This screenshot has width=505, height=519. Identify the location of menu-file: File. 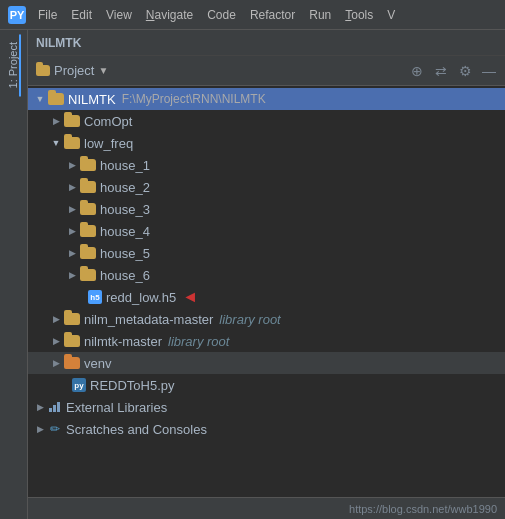
(48, 15).